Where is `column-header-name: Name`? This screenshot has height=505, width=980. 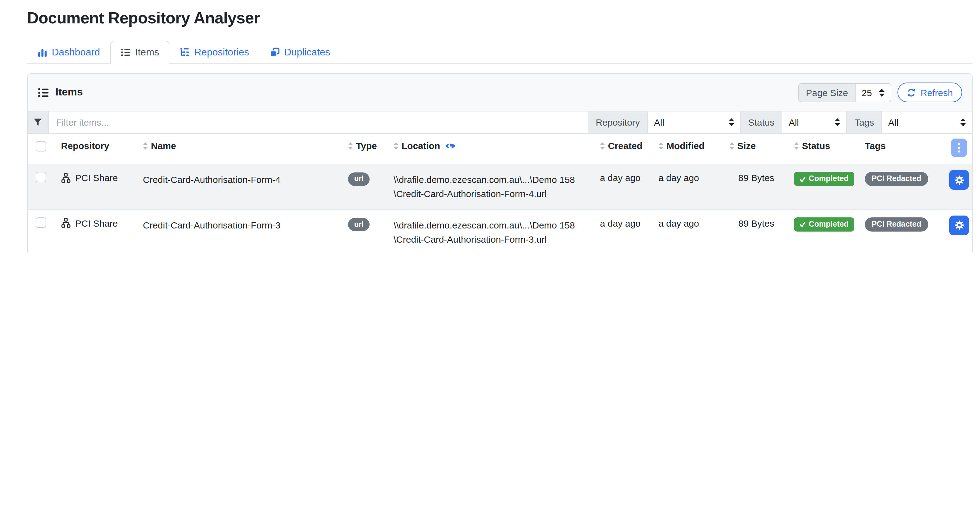 column-header-name: Name is located at coordinates (240, 149).